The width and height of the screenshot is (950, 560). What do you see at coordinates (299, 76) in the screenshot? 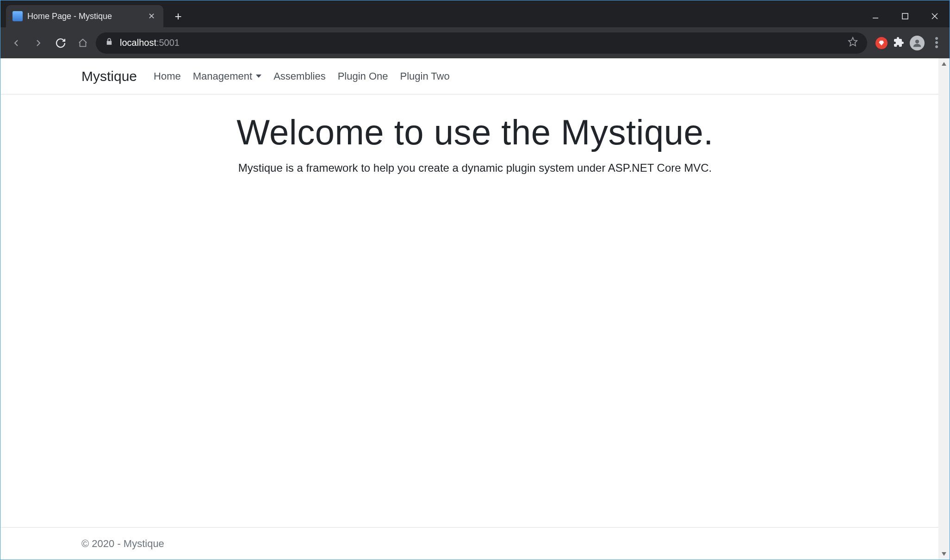
I see `nav-link-label: Assemblies` at bounding box center [299, 76].